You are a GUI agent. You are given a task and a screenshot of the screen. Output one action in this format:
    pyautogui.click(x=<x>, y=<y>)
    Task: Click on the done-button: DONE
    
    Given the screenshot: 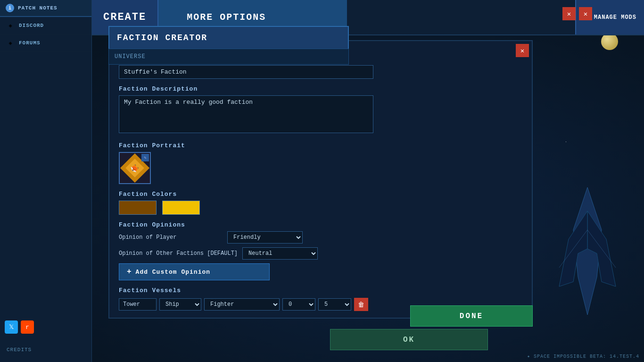 What is the action you would take?
    pyautogui.click(x=471, y=316)
    